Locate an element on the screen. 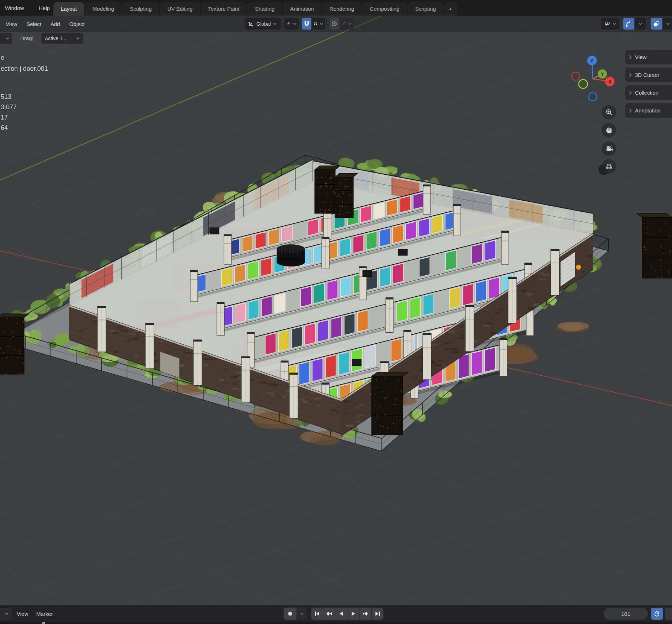  drag-mode-dropdown: Active T... is located at coordinates (62, 38).